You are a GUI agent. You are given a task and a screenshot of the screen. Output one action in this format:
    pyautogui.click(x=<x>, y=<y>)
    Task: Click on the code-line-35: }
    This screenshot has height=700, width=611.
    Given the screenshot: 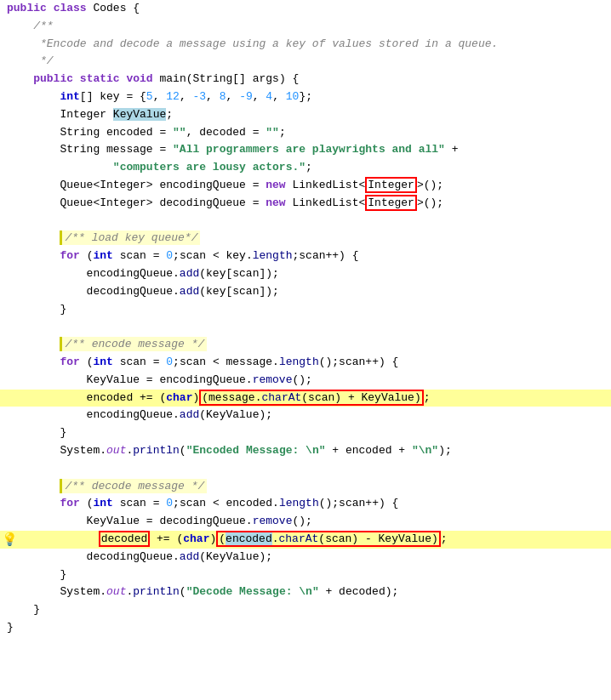 What is the action you would take?
    pyautogui.click(x=306, y=611)
    